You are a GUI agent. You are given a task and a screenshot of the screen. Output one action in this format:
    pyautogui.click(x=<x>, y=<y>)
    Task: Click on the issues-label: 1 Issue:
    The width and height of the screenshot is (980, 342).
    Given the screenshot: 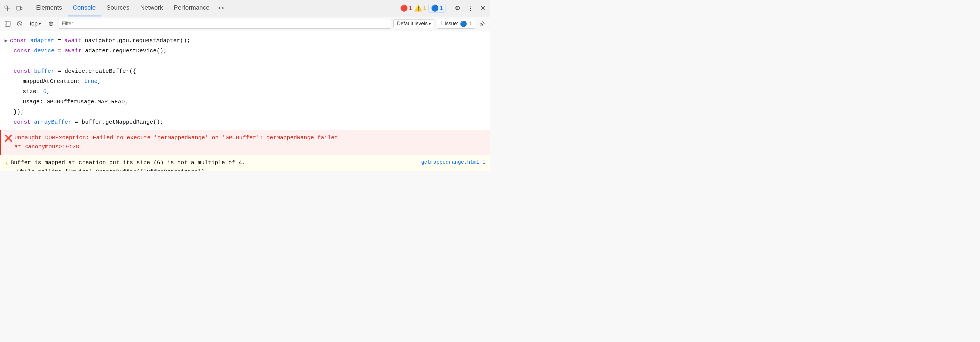 What is the action you would take?
    pyautogui.click(x=450, y=24)
    